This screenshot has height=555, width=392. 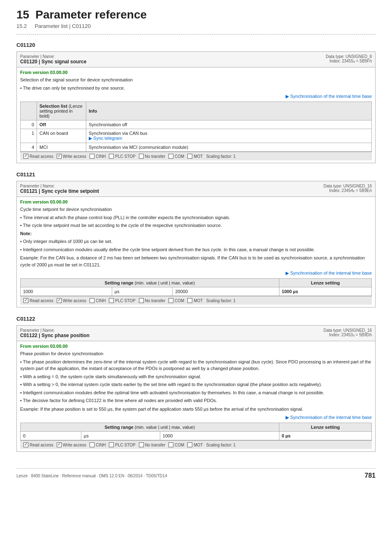 I want to click on param-c01121-name: C01121 | Sync cycle time setpoint, so click(x=60, y=191).